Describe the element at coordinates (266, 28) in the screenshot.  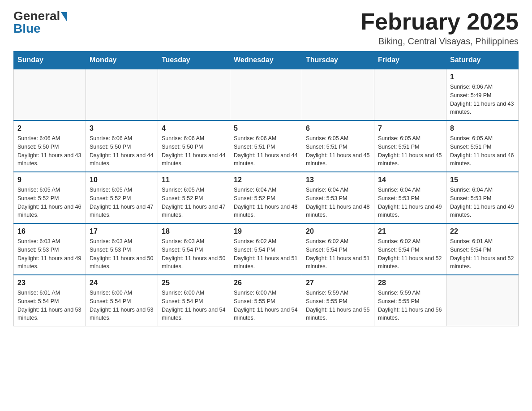
I see `page-header: General Blue February 2025 Biking, Centr…` at that location.